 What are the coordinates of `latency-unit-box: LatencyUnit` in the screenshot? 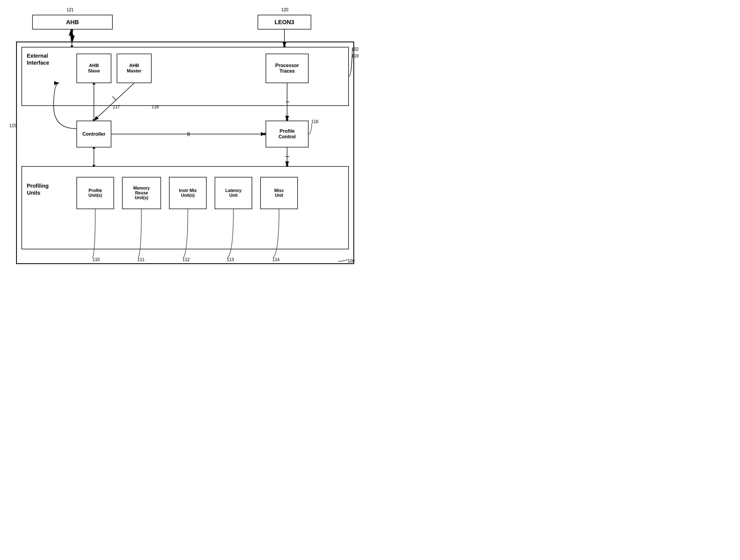 It's located at (234, 193).